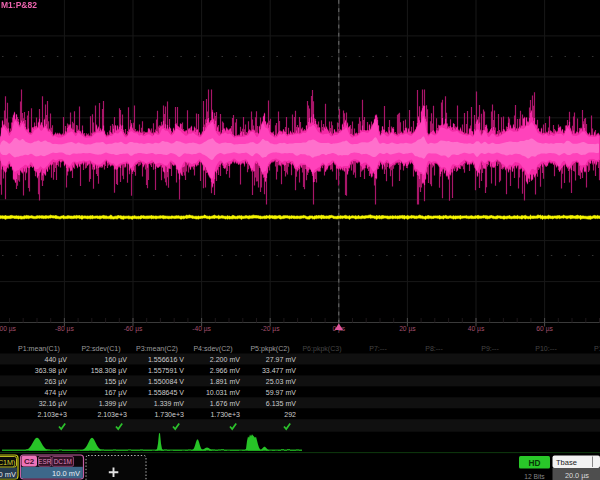  I want to click on svg-text: DC1M, so click(63, 462).